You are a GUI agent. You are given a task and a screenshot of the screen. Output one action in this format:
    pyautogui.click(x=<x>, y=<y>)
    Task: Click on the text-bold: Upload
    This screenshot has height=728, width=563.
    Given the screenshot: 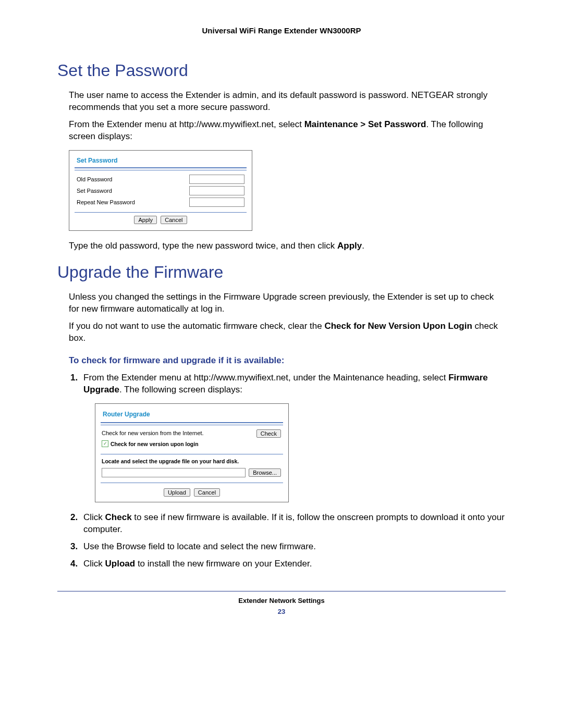 What is the action you would take?
    pyautogui.click(x=120, y=564)
    